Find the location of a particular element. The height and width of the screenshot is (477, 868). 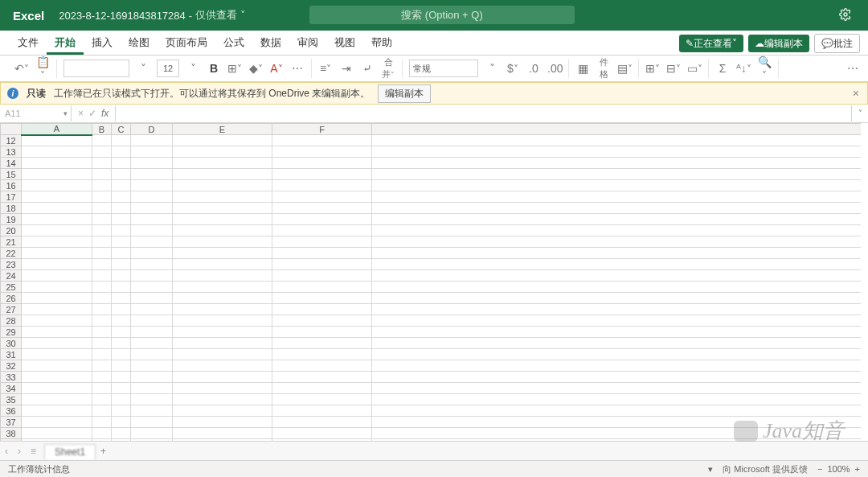

tab-all-icon: ≡ is located at coordinates (34, 451).